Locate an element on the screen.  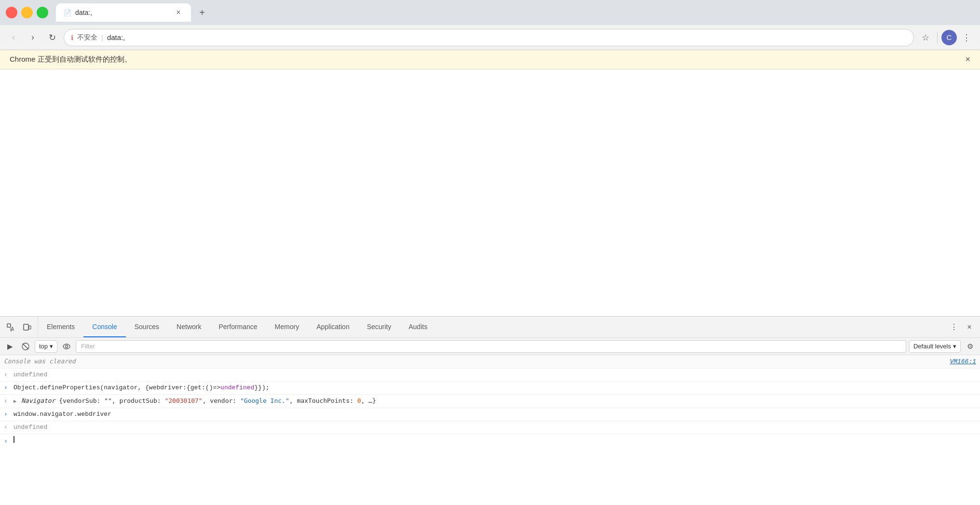
context-arrow-icon: ▾ is located at coordinates (51, 346).